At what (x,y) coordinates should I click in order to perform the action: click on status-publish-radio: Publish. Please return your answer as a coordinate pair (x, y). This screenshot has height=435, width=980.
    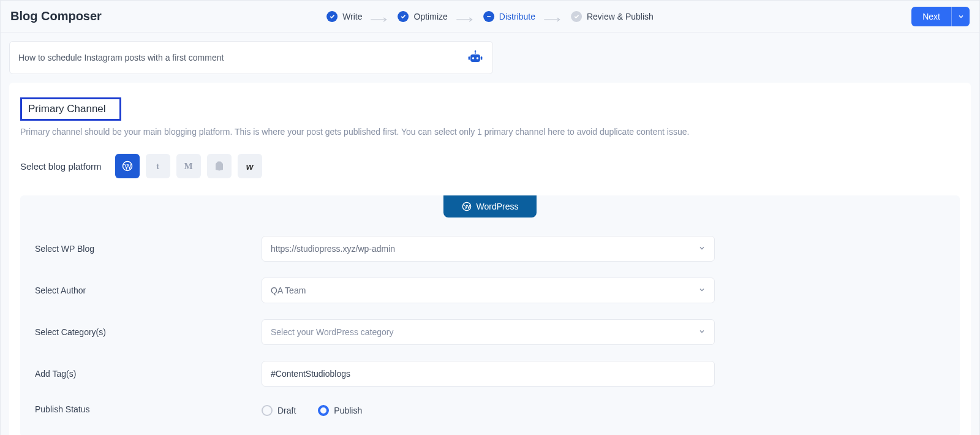
    Looking at the image, I should click on (340, 410).